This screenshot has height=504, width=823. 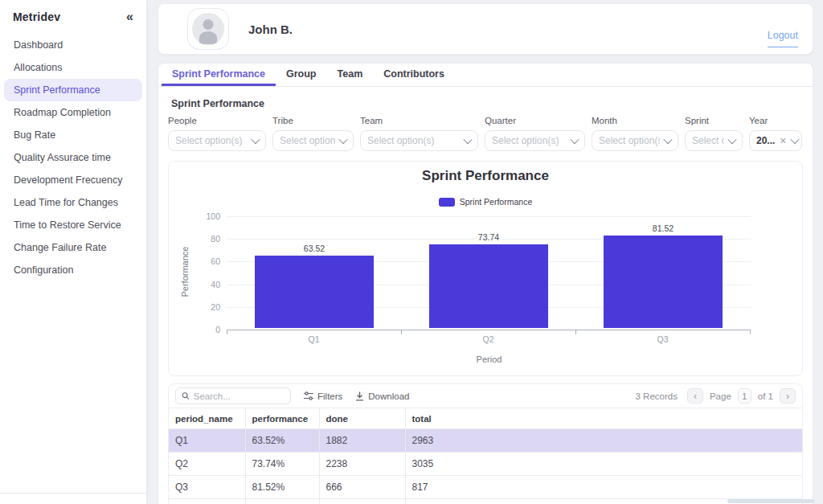 What do you see at coordinates (73, 68) in the screenshot?
I see `sidebar-item-allocations: Allocations` at bounding box center [73, 68].